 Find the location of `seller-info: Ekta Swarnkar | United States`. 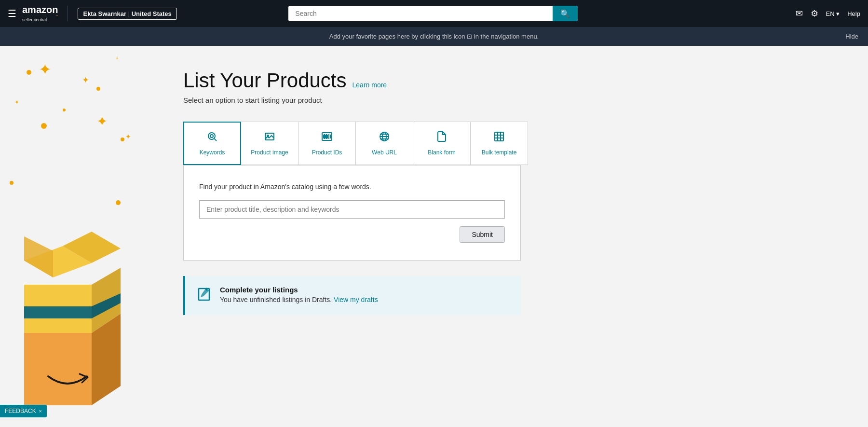

seller-info: Ekta Swarnkar | United States is located at coordinates (127, 14).